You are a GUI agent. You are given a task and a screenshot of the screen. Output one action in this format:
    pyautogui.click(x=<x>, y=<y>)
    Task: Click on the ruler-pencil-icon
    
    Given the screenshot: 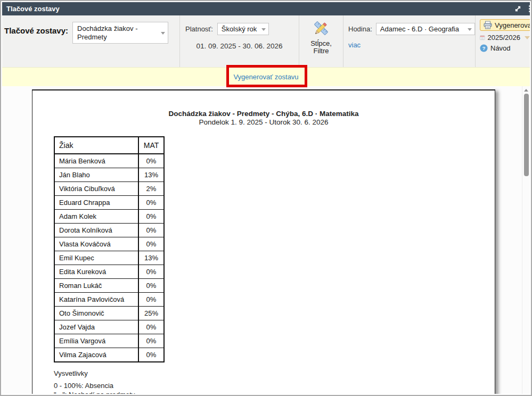 What is the action you would take?
    pyautogui.click(x=321, y=28)
    